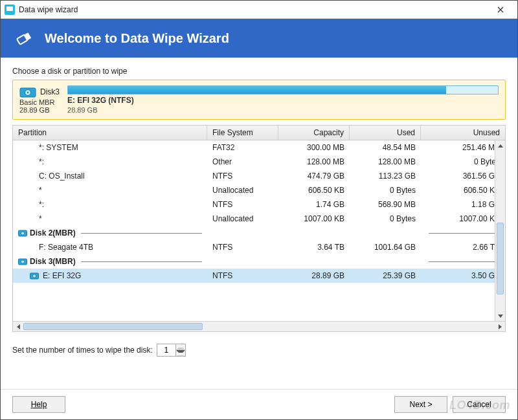 The height and width of the screenshot is (420, 518). I want to click on hscroll-track, so click(259, 326).